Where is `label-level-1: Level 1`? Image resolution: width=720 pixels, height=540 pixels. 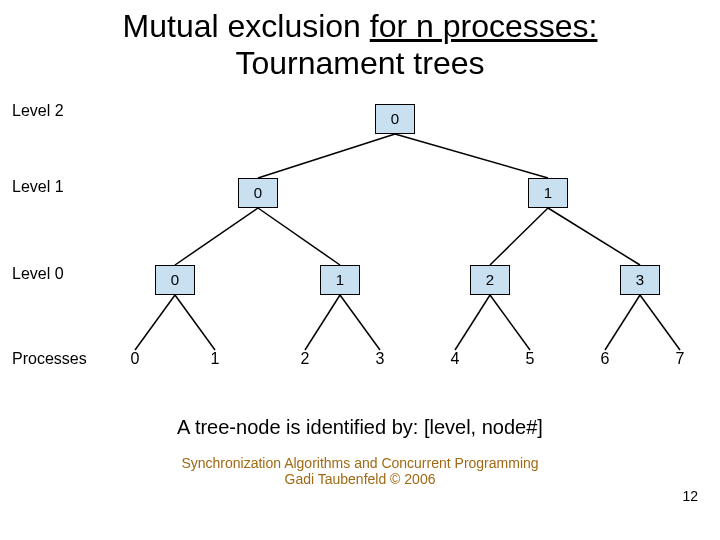
label-level-1: Level 1 is located at coordinates (38, 187).